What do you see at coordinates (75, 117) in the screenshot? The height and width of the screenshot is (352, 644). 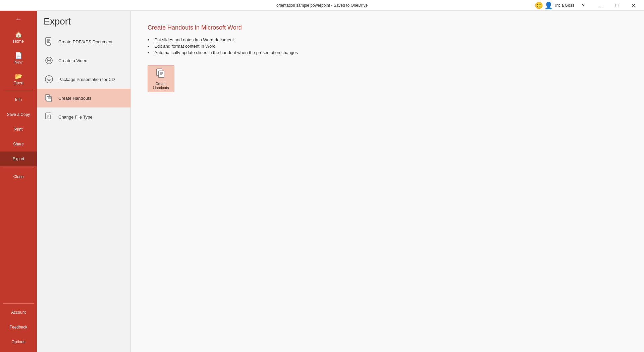 I see `export-label-change-file-type: Change File Type` at bounding box center [75, 117].